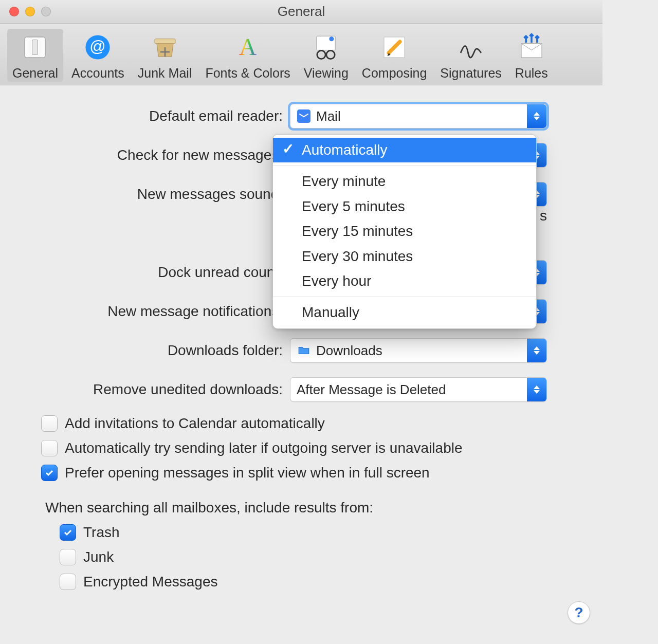  Describe the element at coordinates (471, 56) in the screenshot. I see `toolbar-tab-signatures: Signatures` at that location.